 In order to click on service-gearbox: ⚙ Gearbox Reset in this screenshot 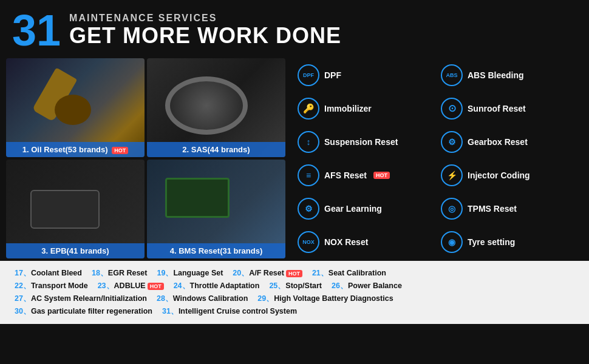, I will do `click(509, 142)`.